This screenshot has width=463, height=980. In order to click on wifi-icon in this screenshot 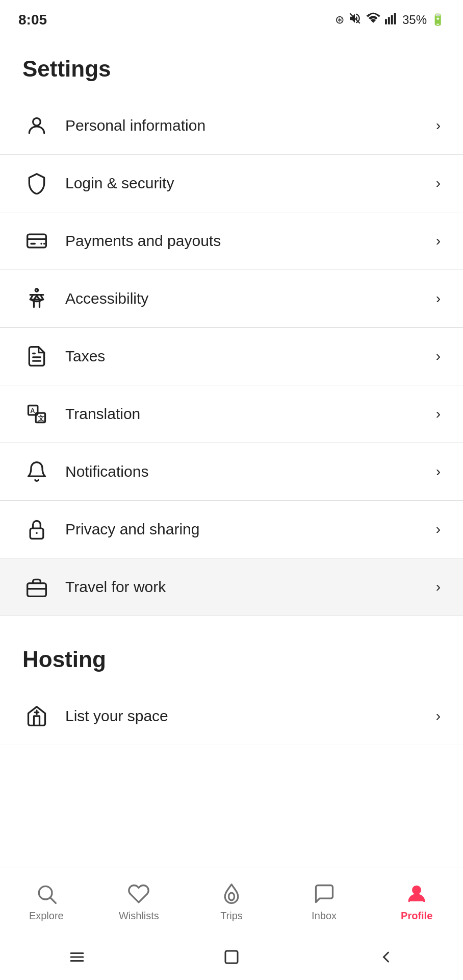, I will do `click(373, 20)`.